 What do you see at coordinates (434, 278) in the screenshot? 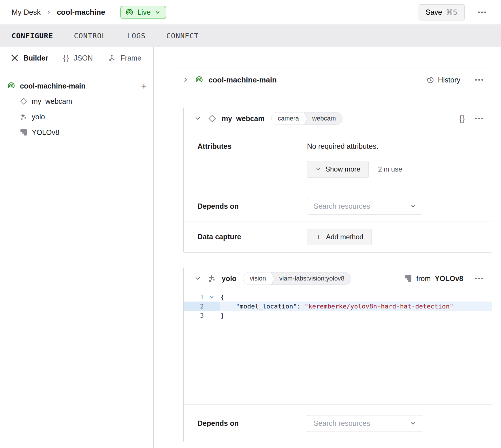
I see `from-module-group: from YOLOv8` at bounding box center [434, 278].